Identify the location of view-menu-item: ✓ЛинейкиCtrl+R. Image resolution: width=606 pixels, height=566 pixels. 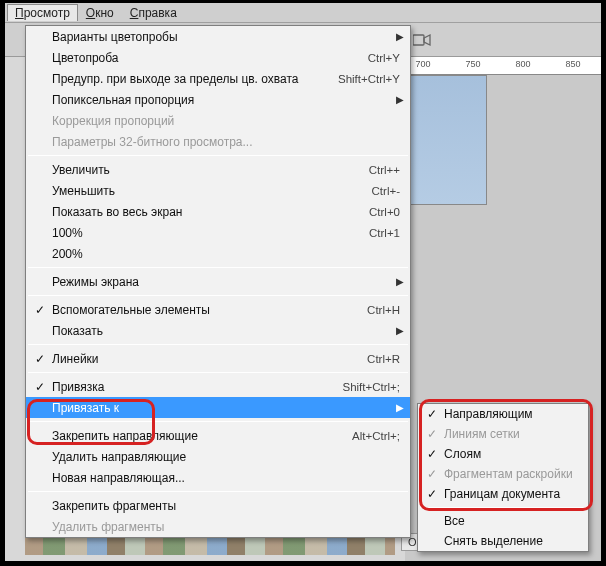
(218, 358).